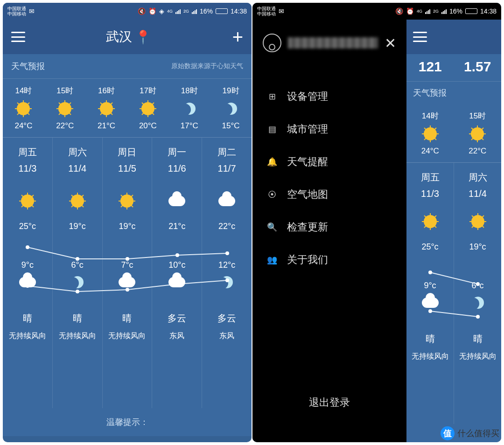 The width and height of the screenshot is (504, 445). Describe the element at coordinates (127, 169) in the screenshot. I see `date: 11/5` at that location.